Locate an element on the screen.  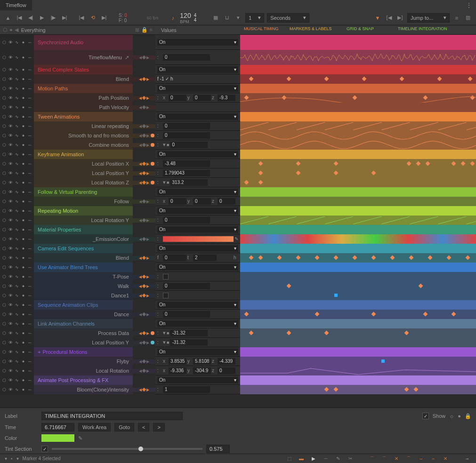
track-row-smooth-tf: ⬡ 👁 ∿ ● ─ Smooth to and fro motions ◀▶ is located at coordinates (78, 136).